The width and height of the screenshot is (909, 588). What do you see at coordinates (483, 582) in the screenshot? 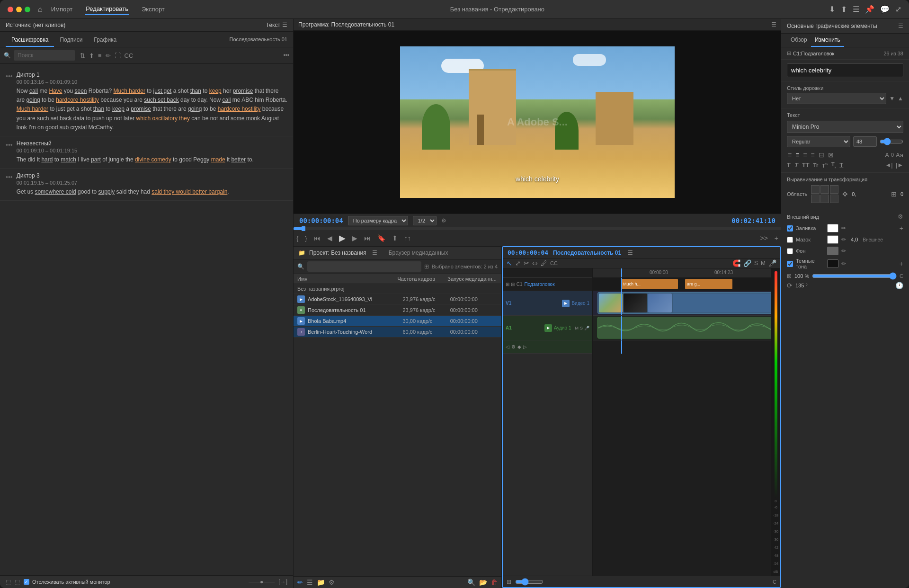
I see `new-folder-icon: 📂` at bounding box center [483, 582].